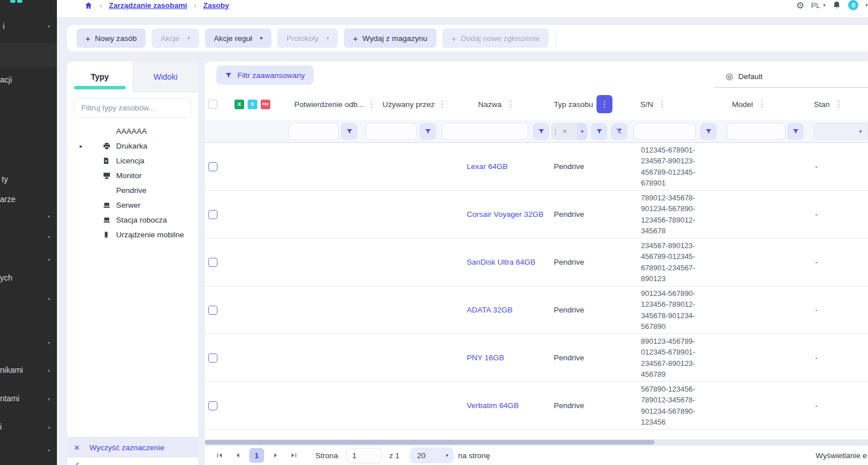 The width and height of the screenshot is (868, 465). What do you see at coordinates (265, 105) in the screenshot?
I see `export-pdf-icon: PDF` at bounding box center [265, 105].